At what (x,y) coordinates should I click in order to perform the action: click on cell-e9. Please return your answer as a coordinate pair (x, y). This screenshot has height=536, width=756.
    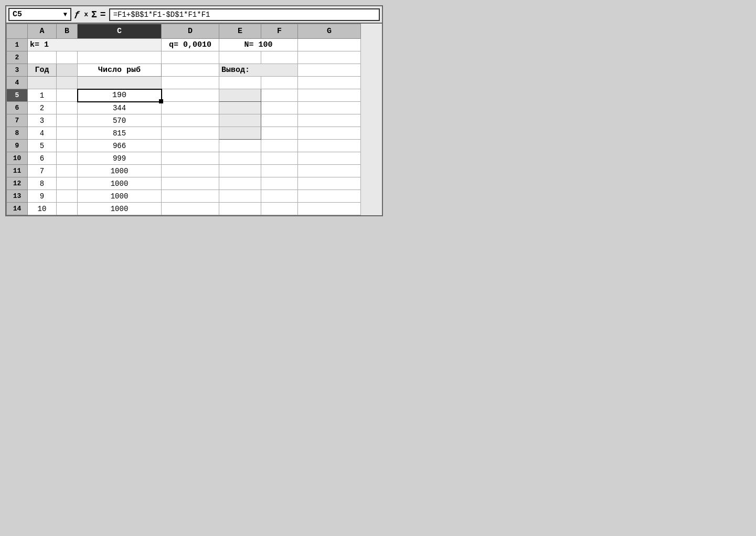
    Looking at the image, I should click on (240, 146).